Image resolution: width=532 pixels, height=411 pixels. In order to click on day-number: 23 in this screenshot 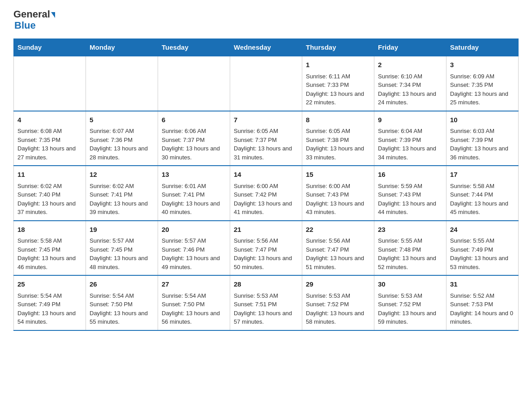, I will do `click(410, 230)`.